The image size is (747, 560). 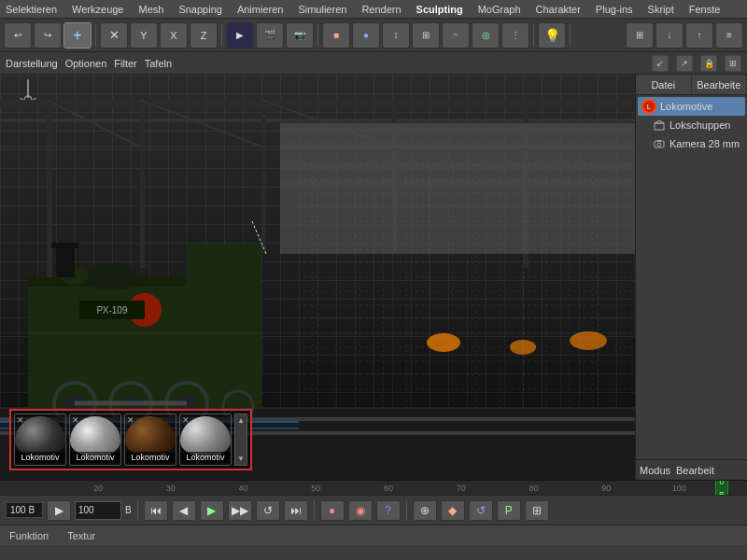 I want to click on menu-mograph: MoGraph, so click(x=500, y=9).